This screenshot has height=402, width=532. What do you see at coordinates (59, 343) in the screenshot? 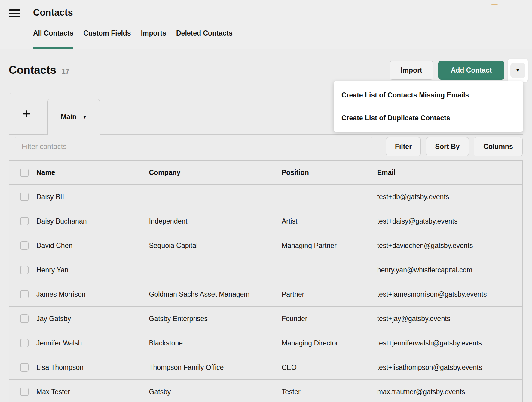
I see `contact-name: Jennifer Walsh` at bounding box center [59, 343].